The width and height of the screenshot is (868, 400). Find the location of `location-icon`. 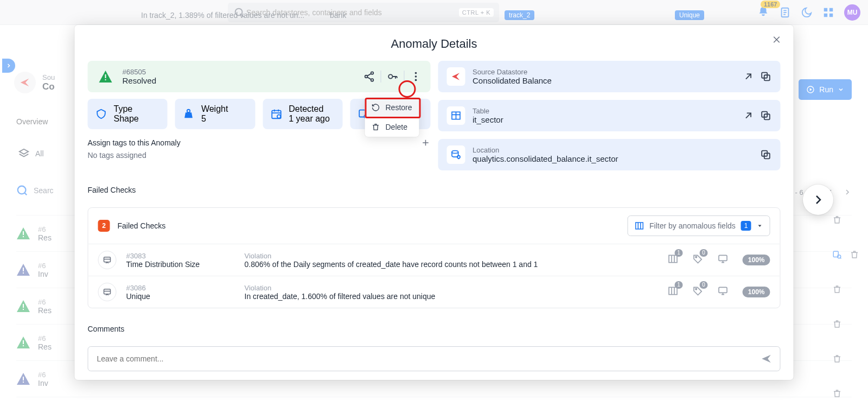

location-icon is located at coordinates (456, 155).